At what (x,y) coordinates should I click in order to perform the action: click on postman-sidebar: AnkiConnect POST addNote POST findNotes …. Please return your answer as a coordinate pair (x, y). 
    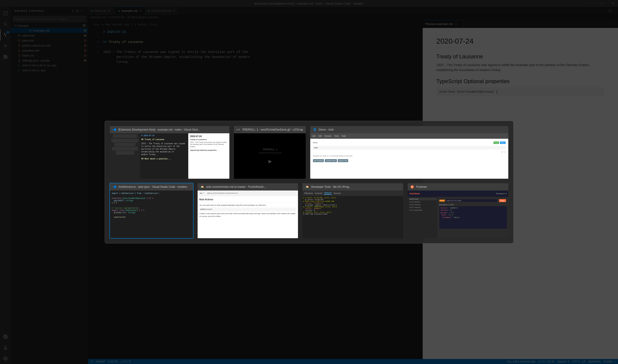
    Looking at the image, I should click on (423, 218).